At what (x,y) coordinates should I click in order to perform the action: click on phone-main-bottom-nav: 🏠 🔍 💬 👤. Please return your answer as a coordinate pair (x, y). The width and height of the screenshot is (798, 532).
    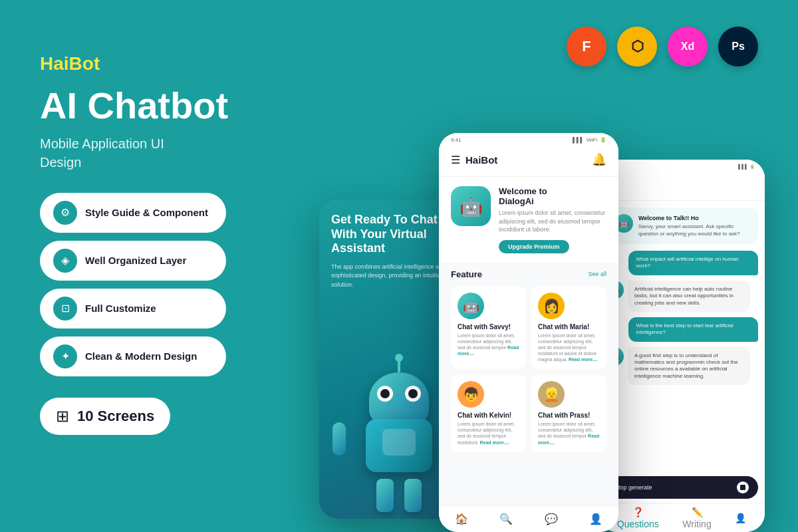
    Looking at the image, I should click on (529, 519).